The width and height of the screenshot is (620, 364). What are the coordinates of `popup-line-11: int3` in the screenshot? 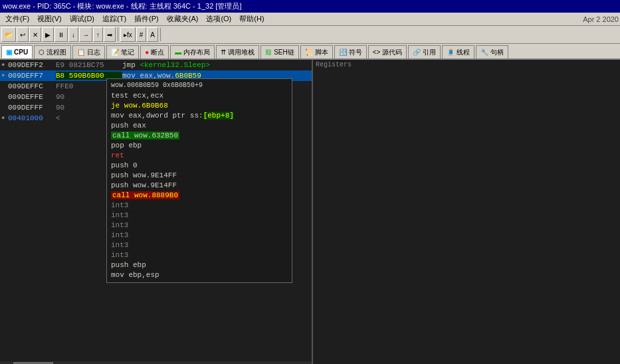 It's located at (199, 205).